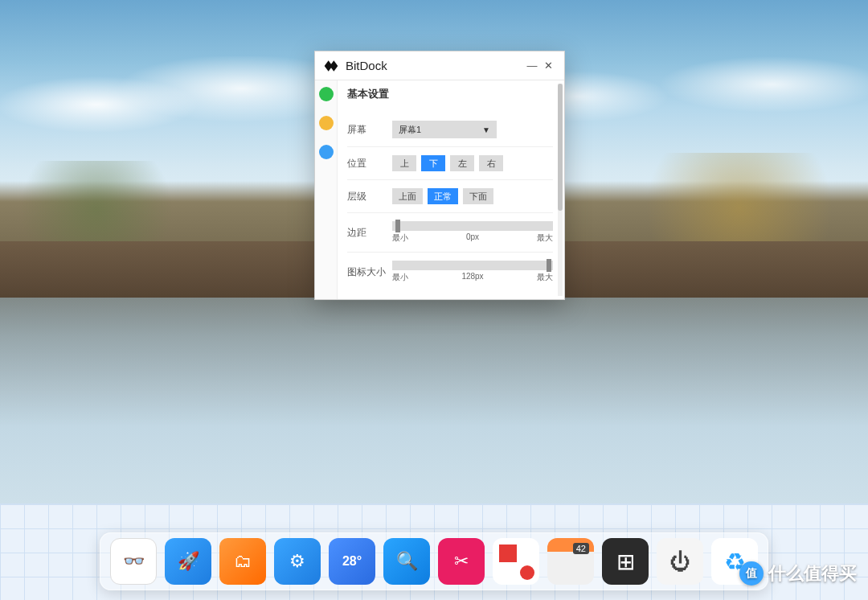 This screenshot has width=868, height=600. I want to click on sidebar-tab-other, so click(326, 152).